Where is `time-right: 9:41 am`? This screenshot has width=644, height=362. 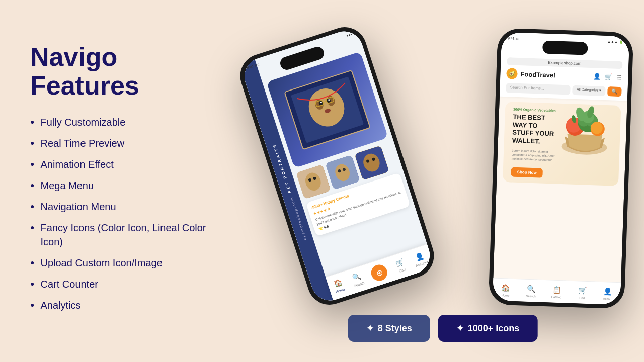
time-right: 9:41 am is located at coordinates (514, 38).